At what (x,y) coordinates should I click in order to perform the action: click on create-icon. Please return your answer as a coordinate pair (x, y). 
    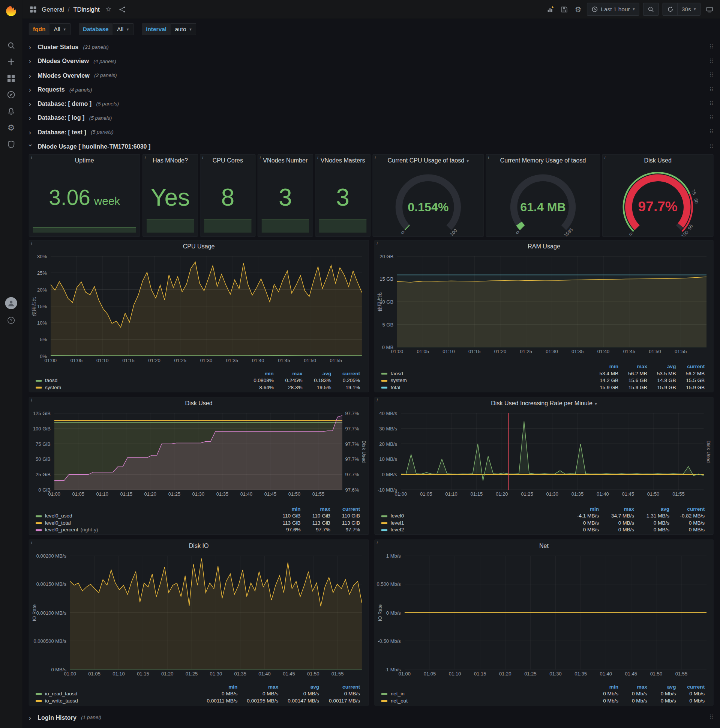
    Looking at the image, I should click on (11, 62).